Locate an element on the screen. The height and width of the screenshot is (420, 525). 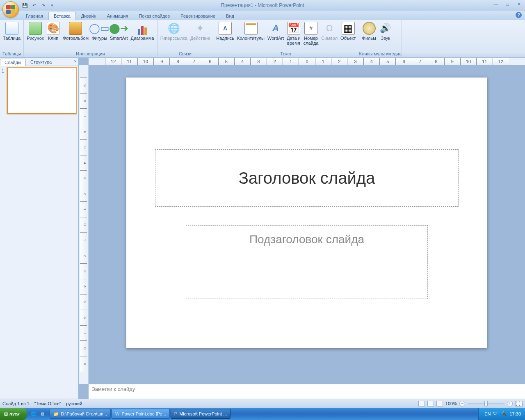
wordart-button: AWordArt is located at coordinates (276, 31).